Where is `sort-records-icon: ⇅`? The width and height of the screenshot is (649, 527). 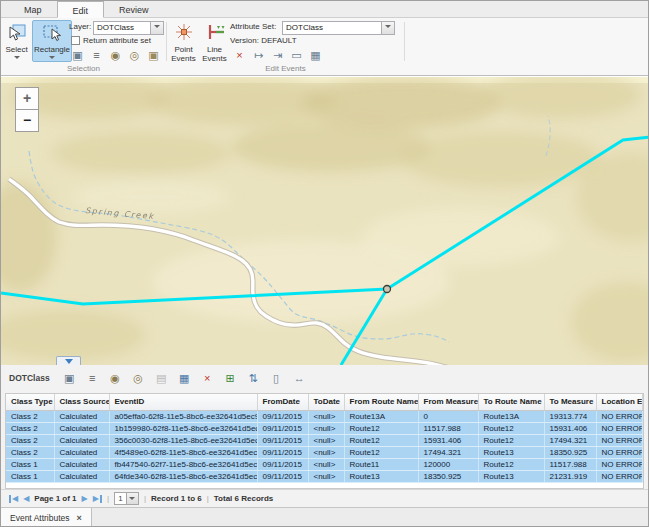 sort-records-icon: ⇅ is located at coordinates (254, 378).